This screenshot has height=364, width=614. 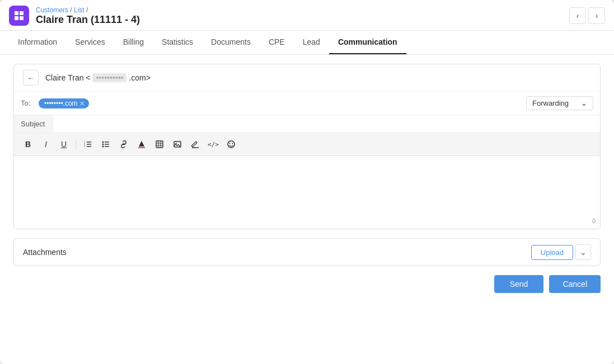 I want to click on tab-statistics: Statistics, so click(x=177, y=42).